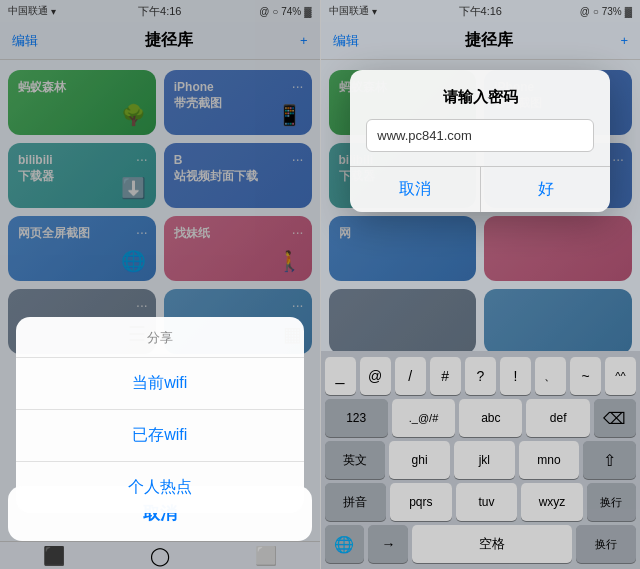 This screenshot has height=569, width=640. What do you see at coordinates (480, 136) in the screenshot?
I see `password-input` at bounding box center [480, 136].